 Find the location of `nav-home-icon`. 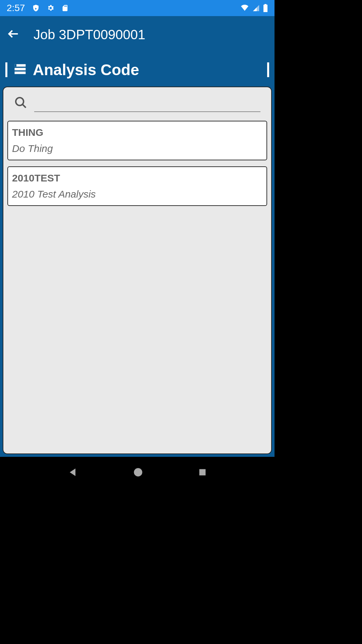

nav-home-icon is located at coordinates (138, 473).